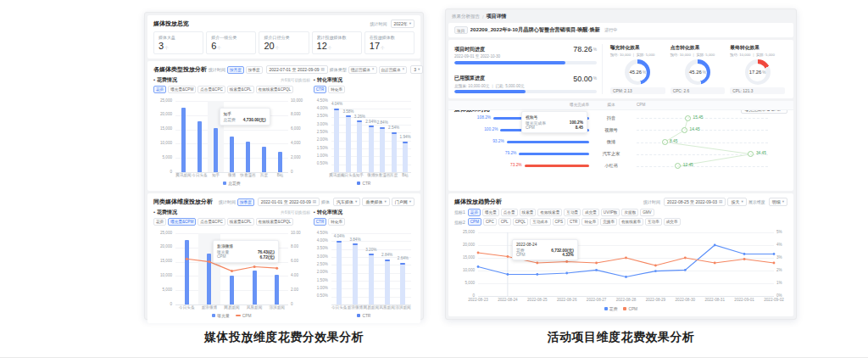 The width and height of the screenshot is (868, 363). I want to click on filter-chip: 互动成本, so click(540, 222).